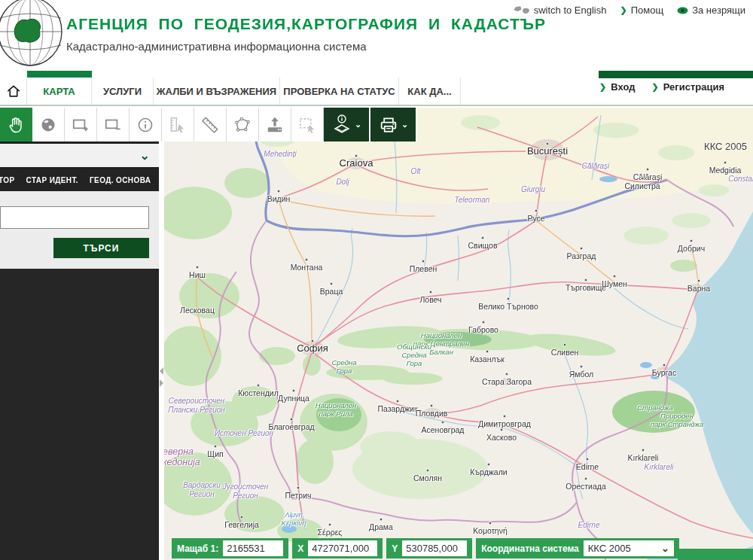  What do you see at coordinates (306, 47) in the screenshot?
I see `agency-subtitle: Кадастрално-административна информационн…` at bounding box center [306, 47].